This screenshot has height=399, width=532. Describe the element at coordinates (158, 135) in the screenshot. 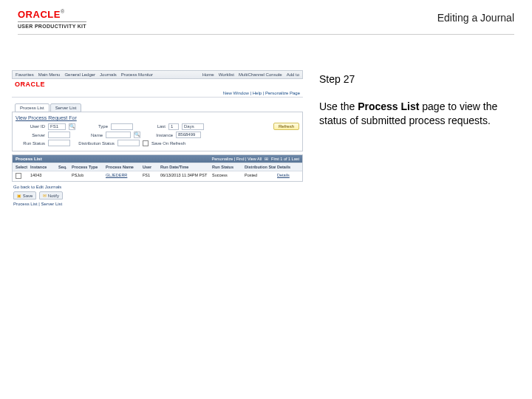

I see `instance-label: Instance` at that location.